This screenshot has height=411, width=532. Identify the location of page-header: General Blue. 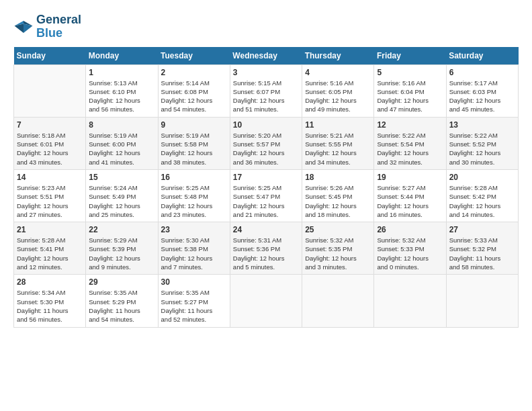
(266, 27).